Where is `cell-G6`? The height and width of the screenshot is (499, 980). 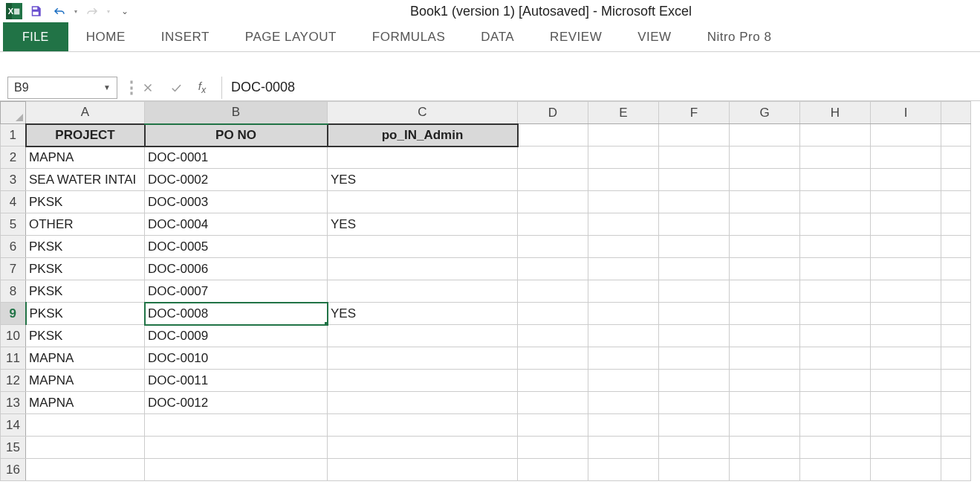 cell-G6 is located at coordinates (765, 247).